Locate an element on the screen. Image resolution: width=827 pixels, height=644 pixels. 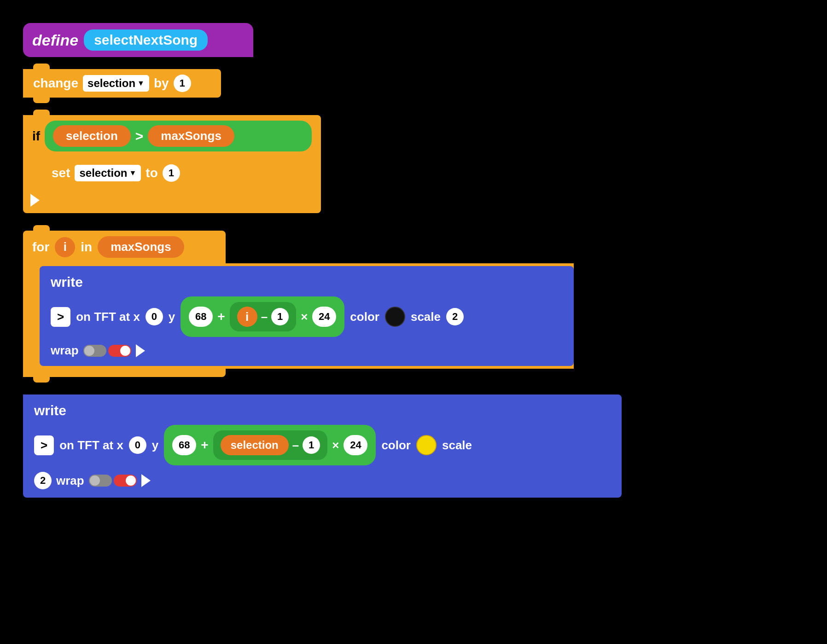
in-label: in is located at coordinates (87, 247).